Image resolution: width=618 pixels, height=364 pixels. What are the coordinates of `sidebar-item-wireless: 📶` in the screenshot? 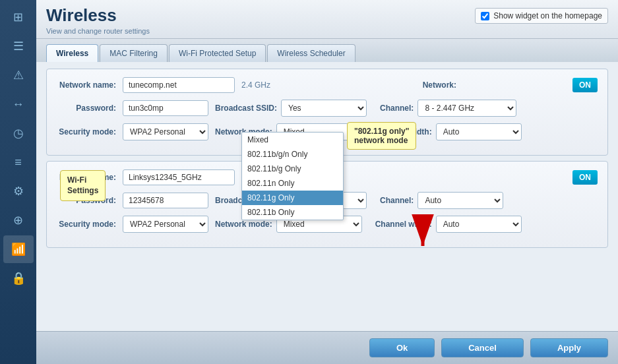 It's located at (18, 249).